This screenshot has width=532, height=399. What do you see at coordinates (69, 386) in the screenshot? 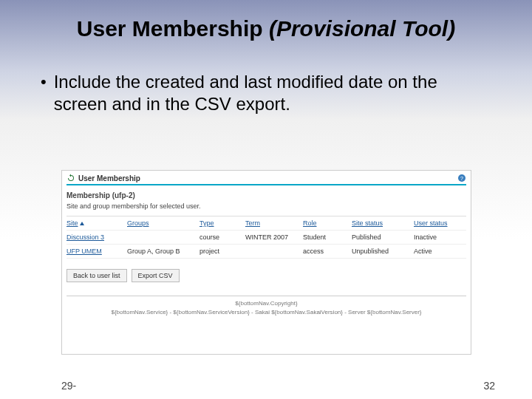
I see `slide-footer-left: 29-` at bounding box center [69, 386].